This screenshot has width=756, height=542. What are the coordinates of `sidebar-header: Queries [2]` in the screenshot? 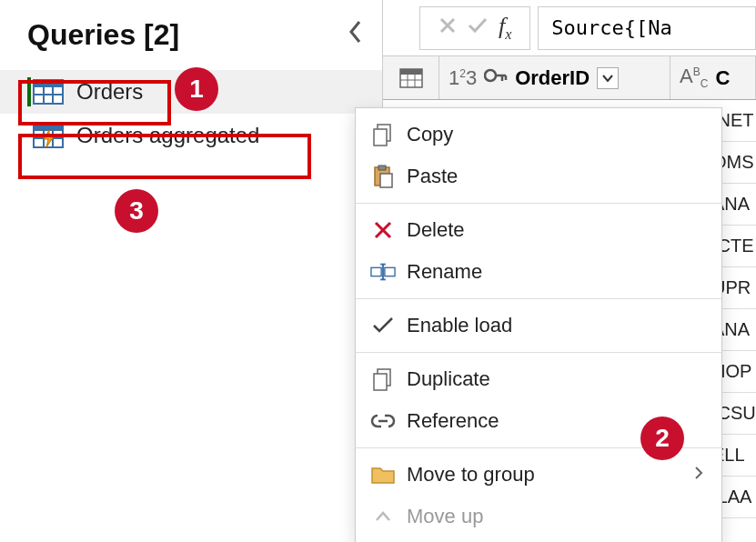 It's located at (191, 35).